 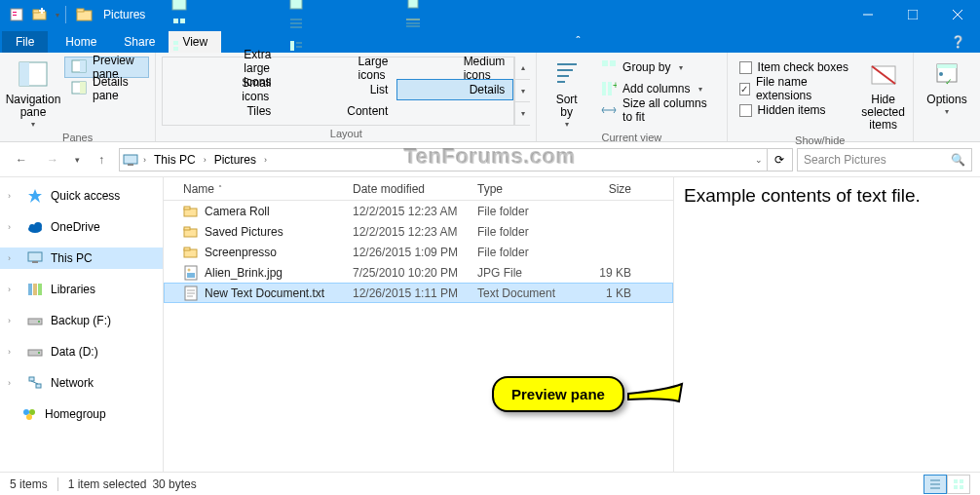 What do you see at coordinates (913, 15) in the screenshot?
I see `maximize-button` at bounding box center [913, 15].